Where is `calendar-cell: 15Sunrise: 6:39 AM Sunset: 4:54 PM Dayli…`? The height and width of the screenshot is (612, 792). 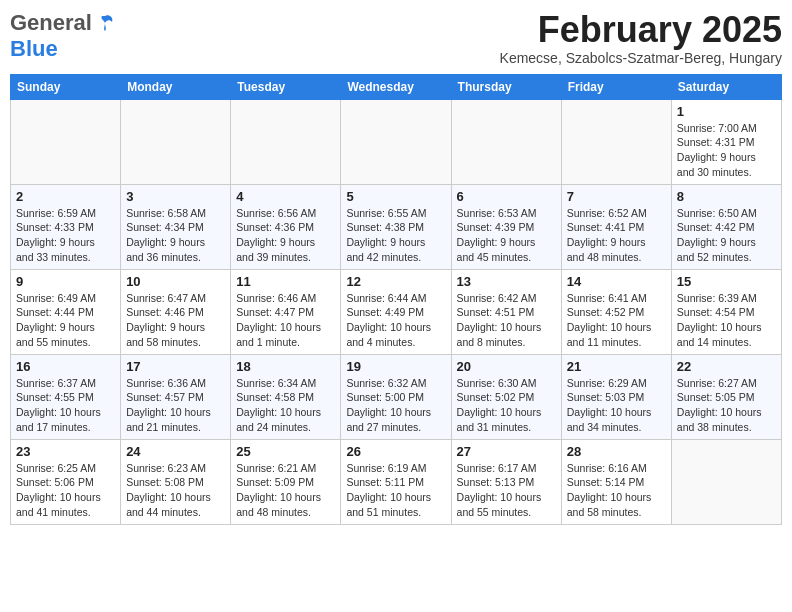
calendar-cell: 15Sunrise: 6:39 AM Sunset: 4:54 PM Dayli… is located at coordinates (726, 312).